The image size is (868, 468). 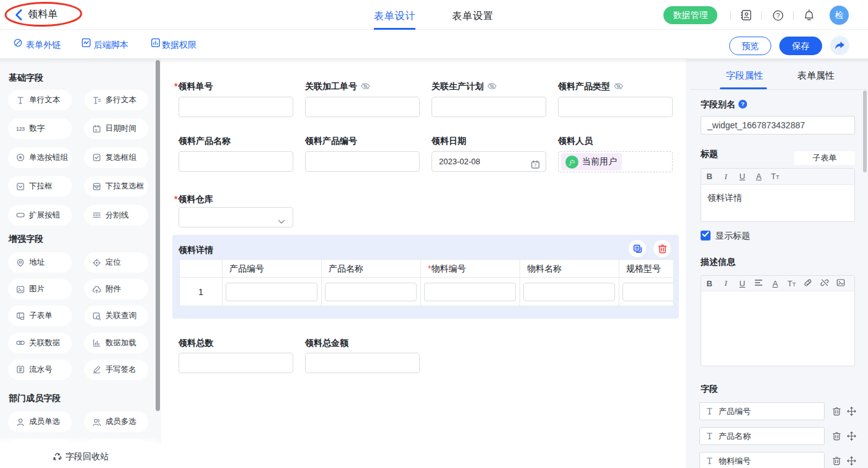 I want to click on svg-text: 户, so click(x=572, y=162).